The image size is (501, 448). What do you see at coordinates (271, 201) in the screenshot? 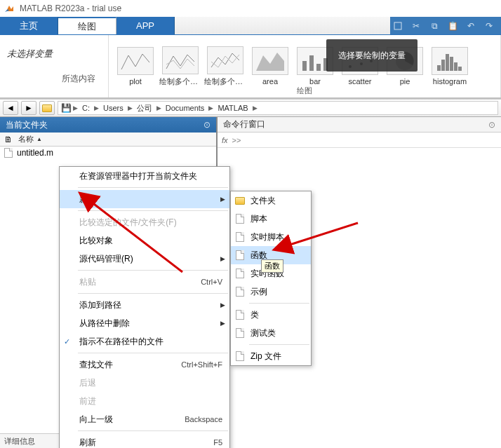
I see `ctx-new-folder: 文件夹` at bounding box center [271, 201].